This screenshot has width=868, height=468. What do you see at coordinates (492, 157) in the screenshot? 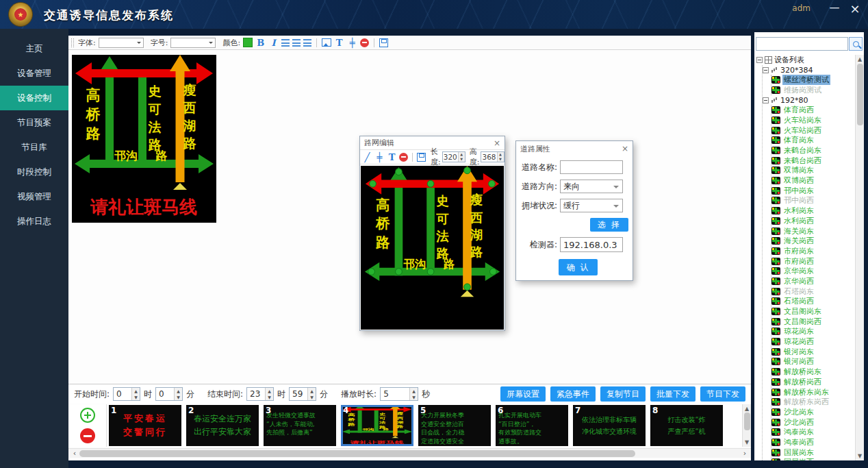
I see `height-spinner: 368▲▼` at bounding box center [492, 157].